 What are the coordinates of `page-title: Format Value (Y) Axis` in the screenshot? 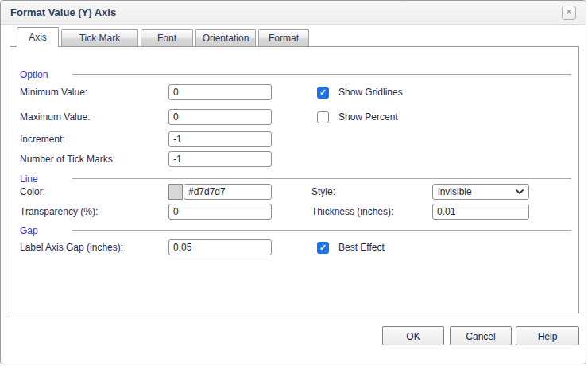 It's located at (64, 13).